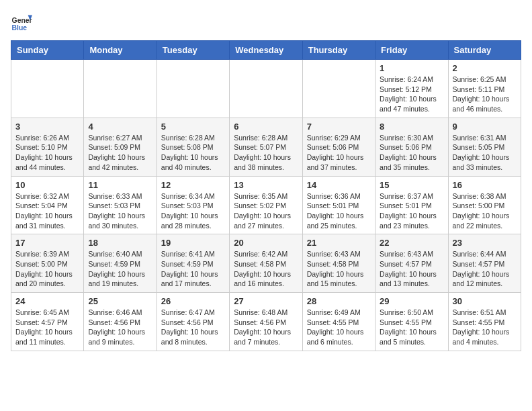  Describe the element at coordinates (339, 322) in the screenshot. I see `calendar-cell: 28Sunrise: 6:49 AM Sunset: 4:55 PM Dayli…` at that location.